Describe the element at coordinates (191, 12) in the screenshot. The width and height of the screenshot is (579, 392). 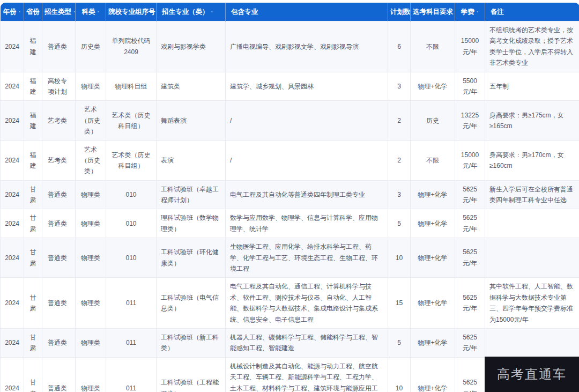
I see `column-header-major: 招生专业（类）` at that location.